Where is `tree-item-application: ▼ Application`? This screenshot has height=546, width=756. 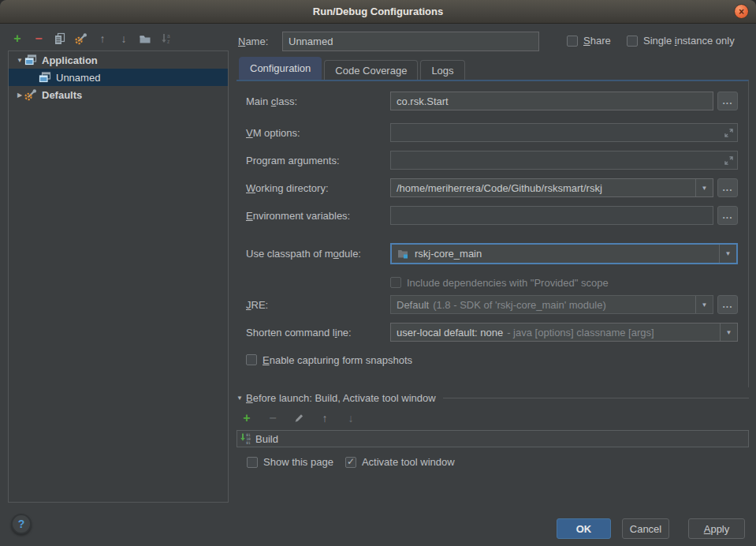
tree-item-application: ▼ Application is located at coordinates (118, 60).